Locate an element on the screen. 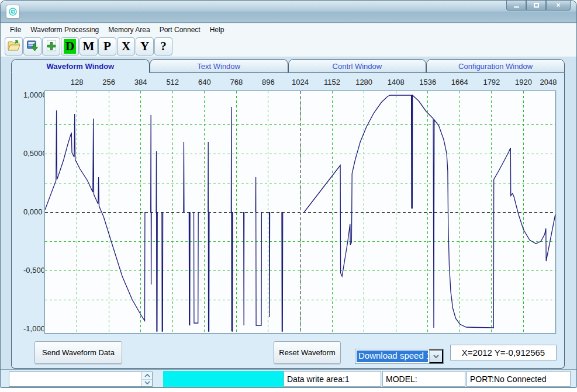 This screenshot has height=392, width=577. send-waveform-data-button: Send Waveform Data is located at coordinates (78, 353).